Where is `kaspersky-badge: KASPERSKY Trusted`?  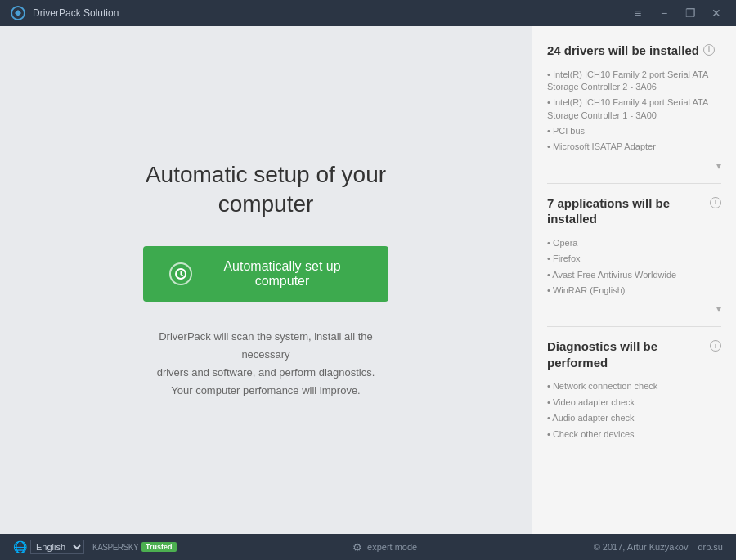
kaspersky-badge: KASPERSKY Trusted is located at coordinates (134, 547).